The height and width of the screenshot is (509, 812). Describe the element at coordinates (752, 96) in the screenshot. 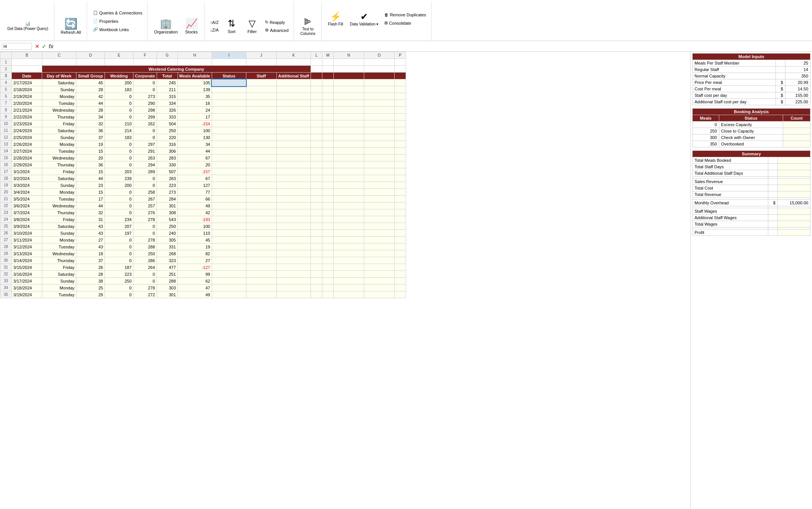

I see `model-inputs-row: Staff cost per day $ 155.00` at that location.